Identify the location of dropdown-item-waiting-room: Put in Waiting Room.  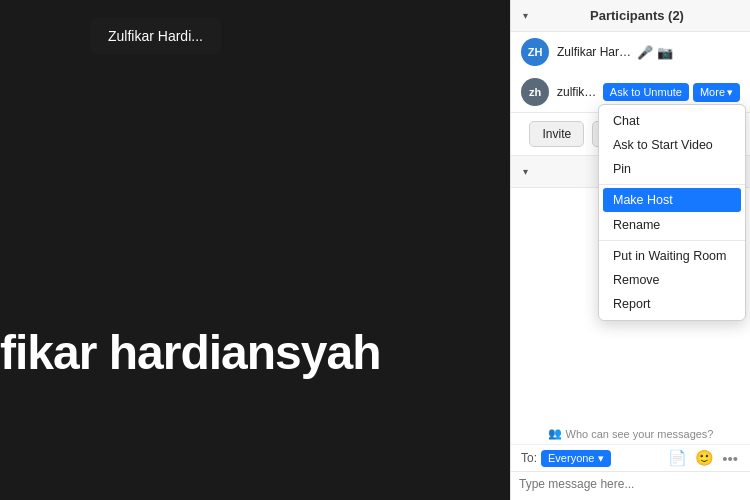
(672, 256).